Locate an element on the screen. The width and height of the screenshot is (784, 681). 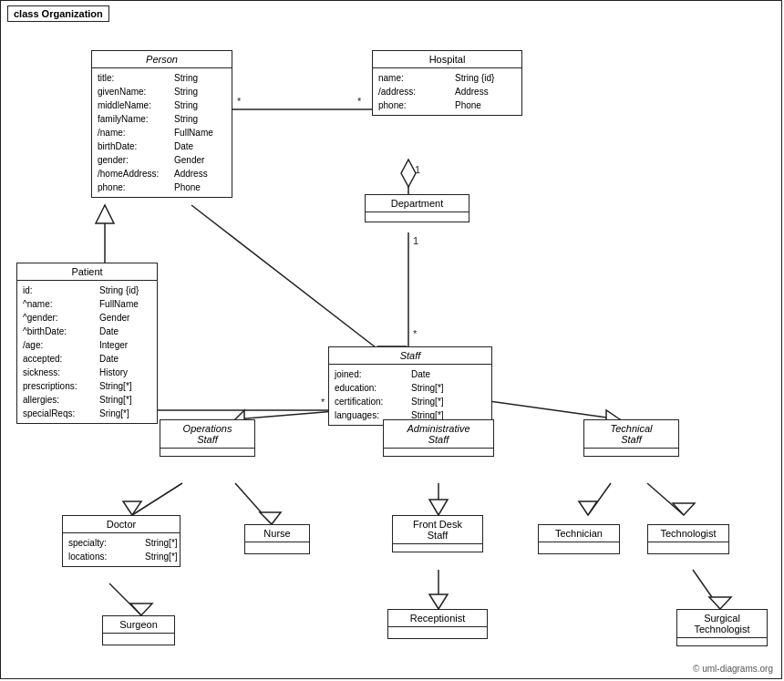
nurse-class: Nurse is located at coordinates (277, 540).